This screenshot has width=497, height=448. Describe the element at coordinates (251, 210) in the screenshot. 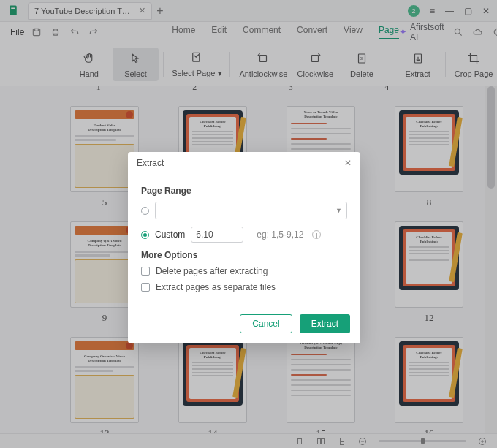

I see `range-dropdown: ▼` at that location.